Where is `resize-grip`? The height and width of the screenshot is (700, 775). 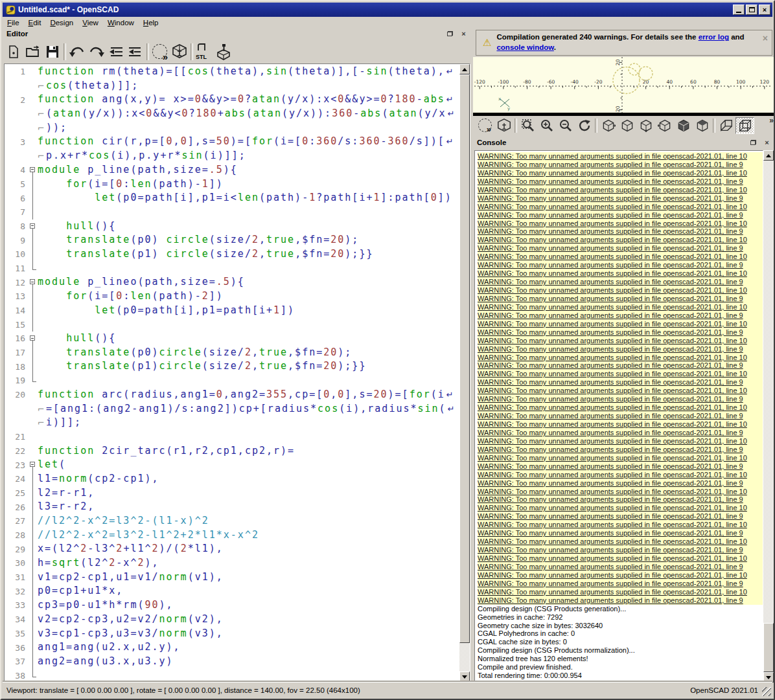
resize-grip is located at coordinates (767, 692).